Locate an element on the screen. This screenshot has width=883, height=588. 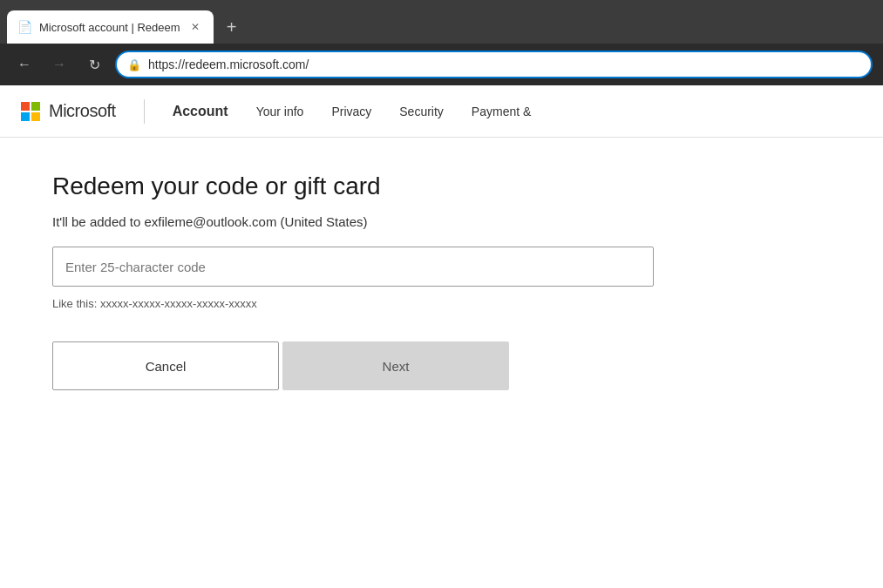
cancel-button: Cancel is located at coordinates (166, 366).